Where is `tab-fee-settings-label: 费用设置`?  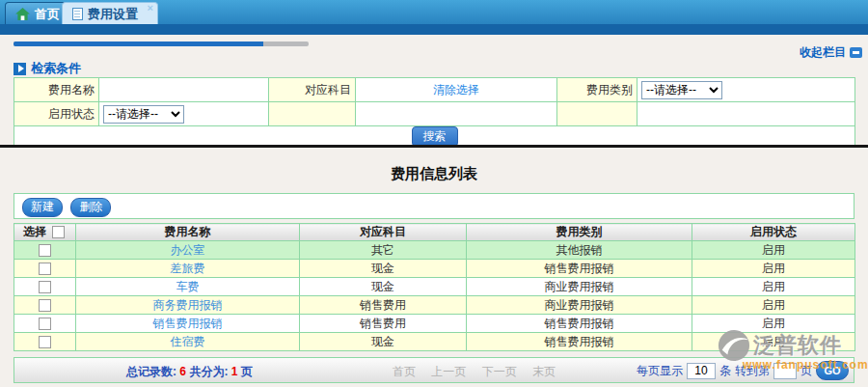 tab-fee-settings-label: 费用设置 is located at coordinates (113, 14).